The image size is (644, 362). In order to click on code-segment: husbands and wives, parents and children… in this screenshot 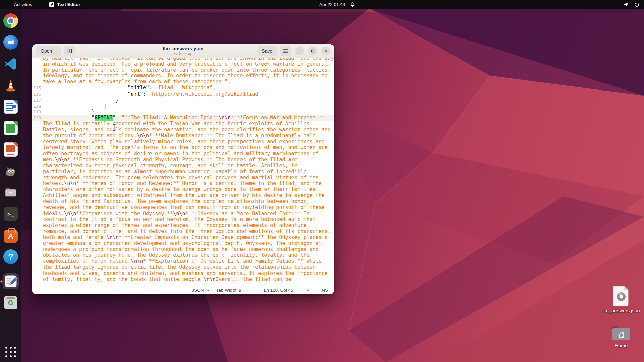, I will do `click(185, 274)`.